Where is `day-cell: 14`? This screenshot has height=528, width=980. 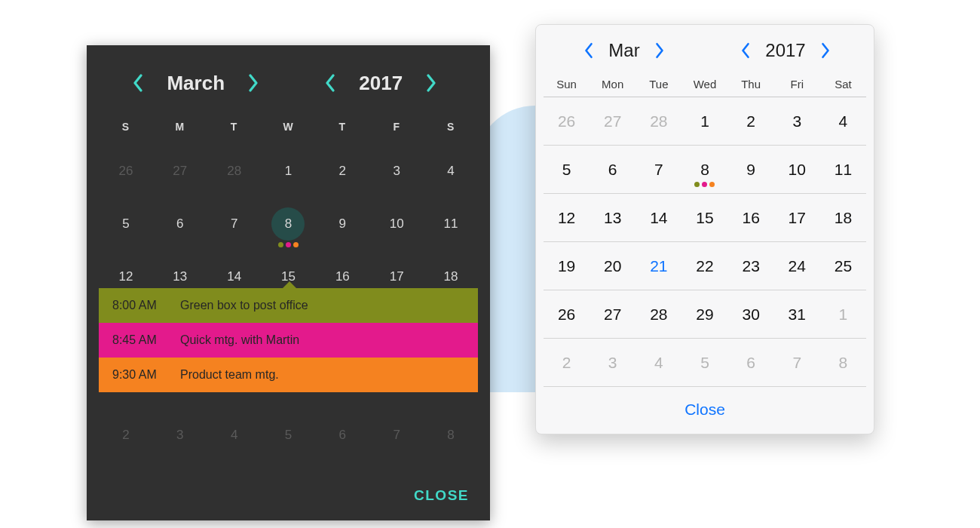
day-cell: 14 is located at coordinates (659, 218).